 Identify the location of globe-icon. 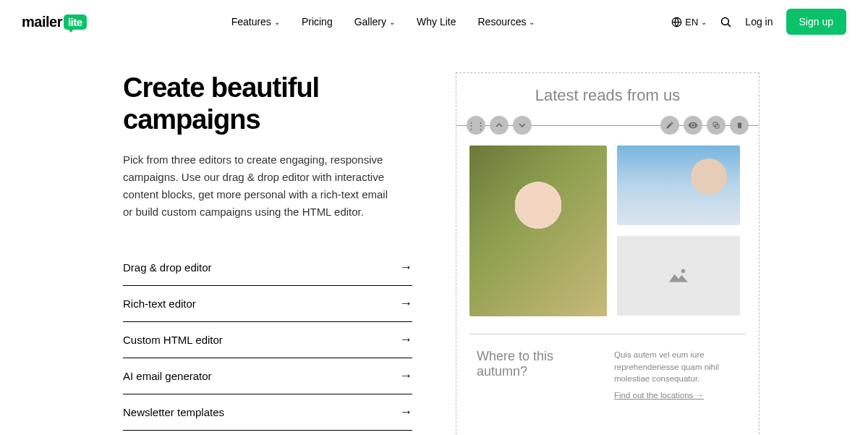
(677, 22).